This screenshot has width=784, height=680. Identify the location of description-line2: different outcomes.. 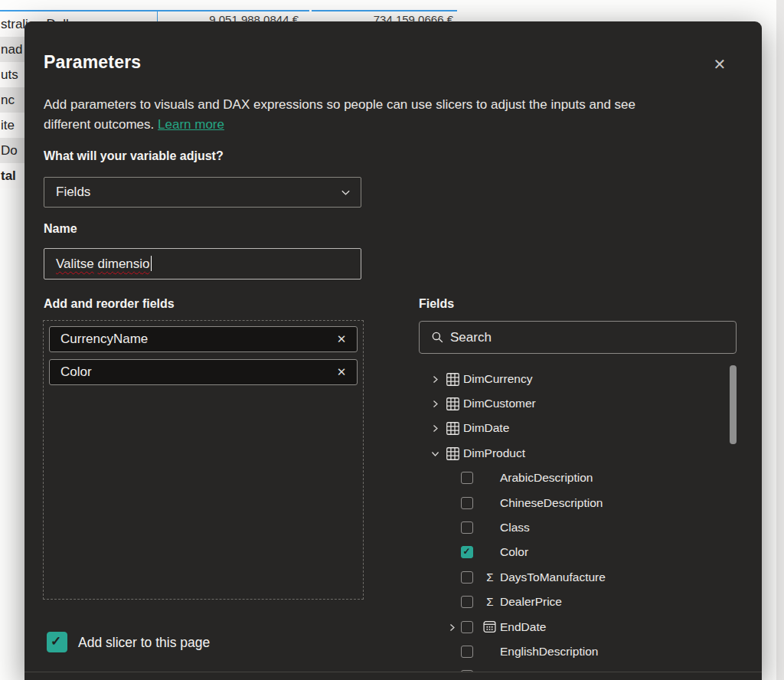
(99, 124).